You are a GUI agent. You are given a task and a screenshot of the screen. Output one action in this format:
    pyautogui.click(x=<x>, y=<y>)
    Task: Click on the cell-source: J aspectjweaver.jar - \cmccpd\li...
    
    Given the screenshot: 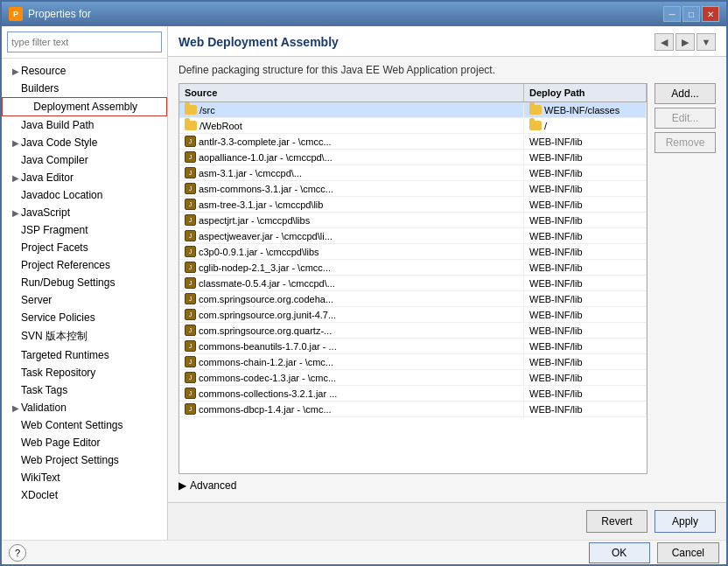 What is the action you would take?
    pyautogui.click(x=352, y=236)
    